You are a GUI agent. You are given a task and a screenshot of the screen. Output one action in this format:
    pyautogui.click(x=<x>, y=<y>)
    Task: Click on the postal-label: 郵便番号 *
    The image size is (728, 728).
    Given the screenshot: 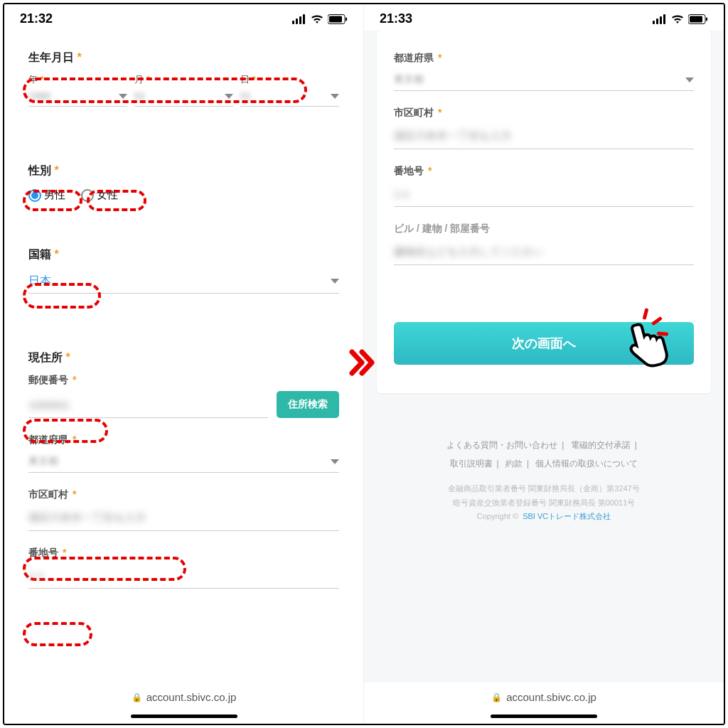 What is the action you would take?
    pyautogui.click(x=183, y=380)
    